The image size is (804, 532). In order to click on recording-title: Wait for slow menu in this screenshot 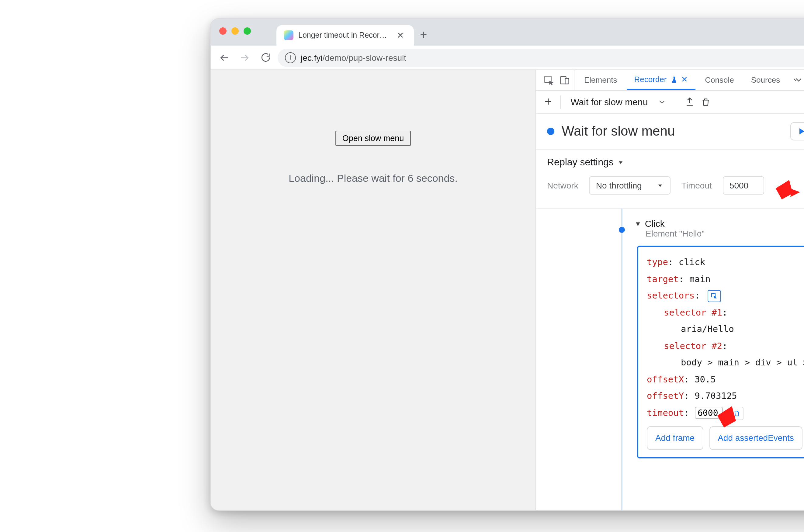, I will do `click(673, 131)`.